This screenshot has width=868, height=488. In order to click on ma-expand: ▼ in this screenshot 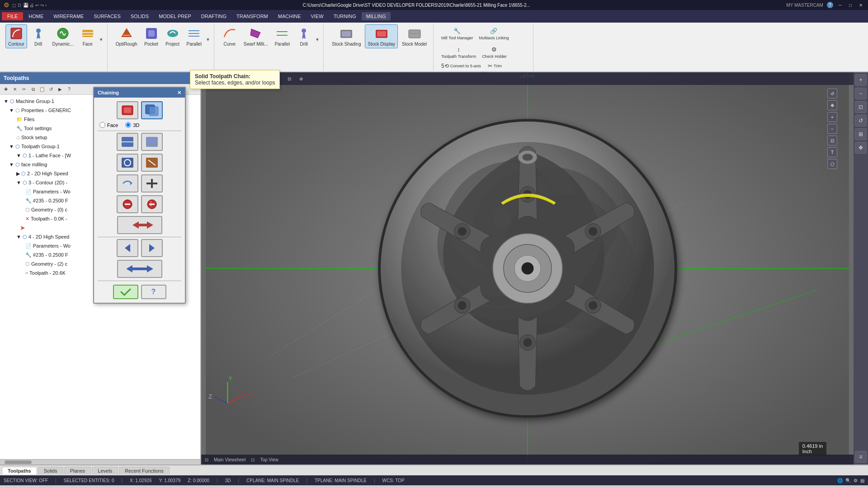, I will do `click(317, 40)`.